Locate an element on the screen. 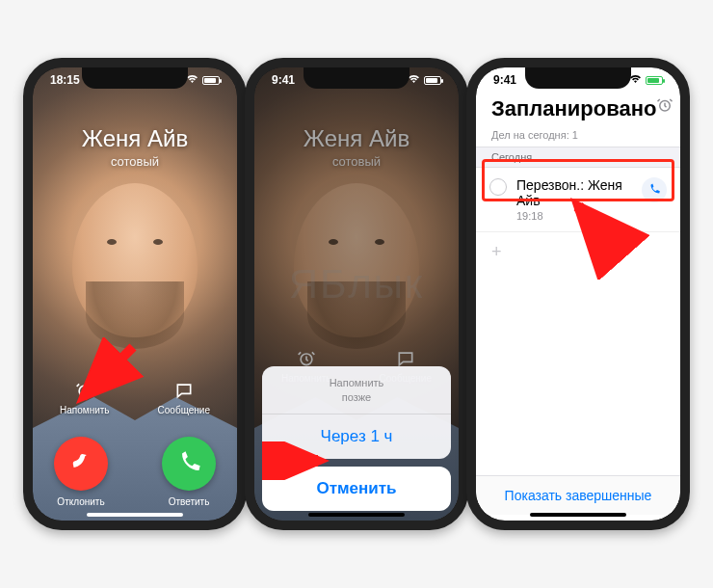  alarm-icon is located at coordinates (665, 107).